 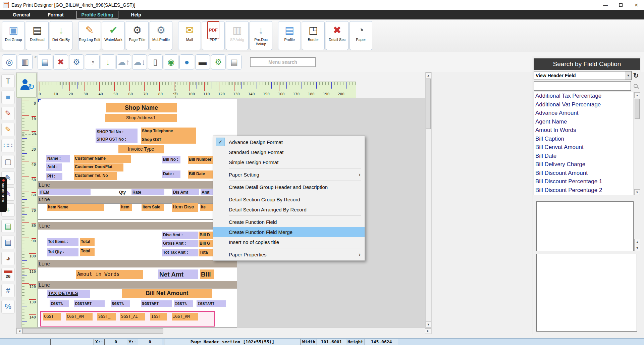 What do you see at coordinates (203, 62) in the screenshot?
I see `memory-chip-button: ▬` at bounding box center [203, 62].